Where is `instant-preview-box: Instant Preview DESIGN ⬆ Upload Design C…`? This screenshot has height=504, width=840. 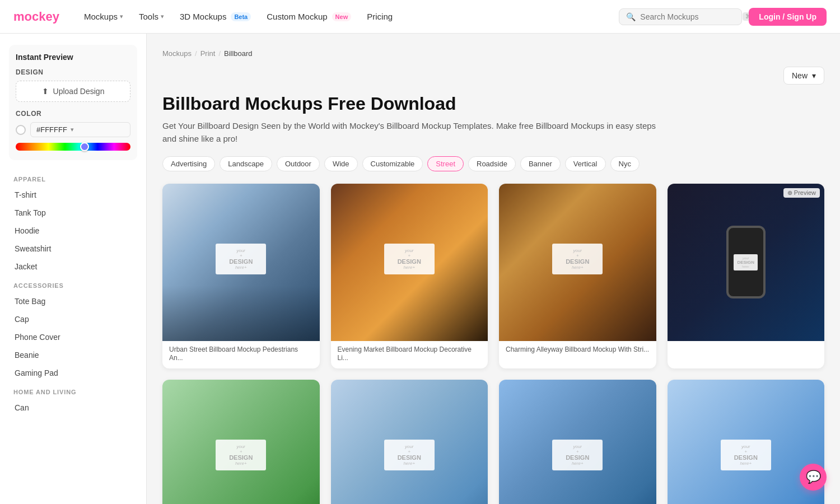 instant-preview-box: Instant Preview DESIGN ⬆ Upload Design C… is located at coordinates (73, 102).